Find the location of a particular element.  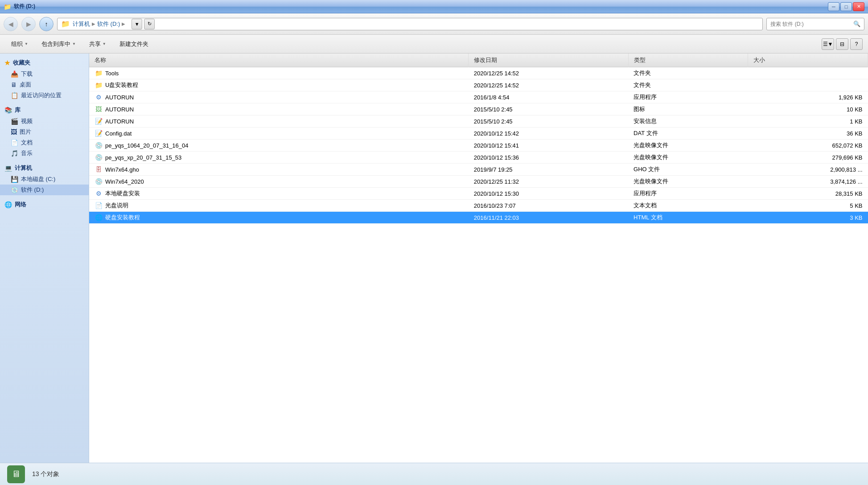

libraries-header: 📚 库 is located at coordinates (45, 110).